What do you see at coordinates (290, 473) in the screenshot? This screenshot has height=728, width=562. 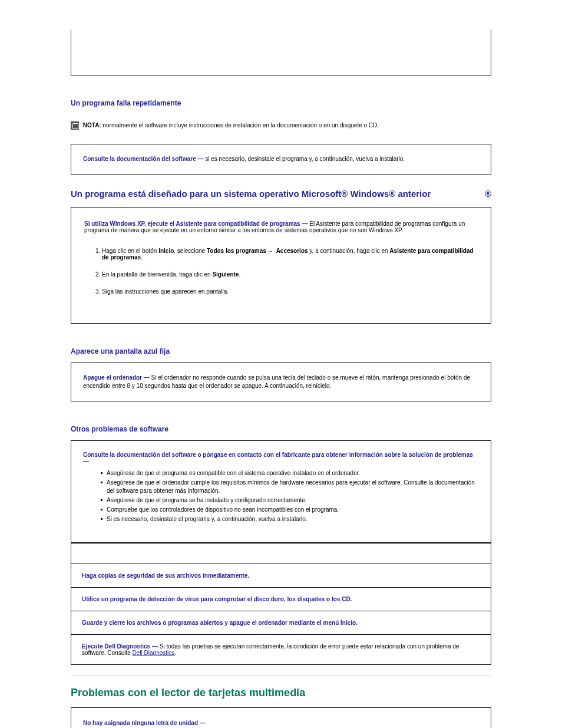 I see `multi-li-a: Asegúrese de que el programa es compatib…` at bounding box center [290, 473].